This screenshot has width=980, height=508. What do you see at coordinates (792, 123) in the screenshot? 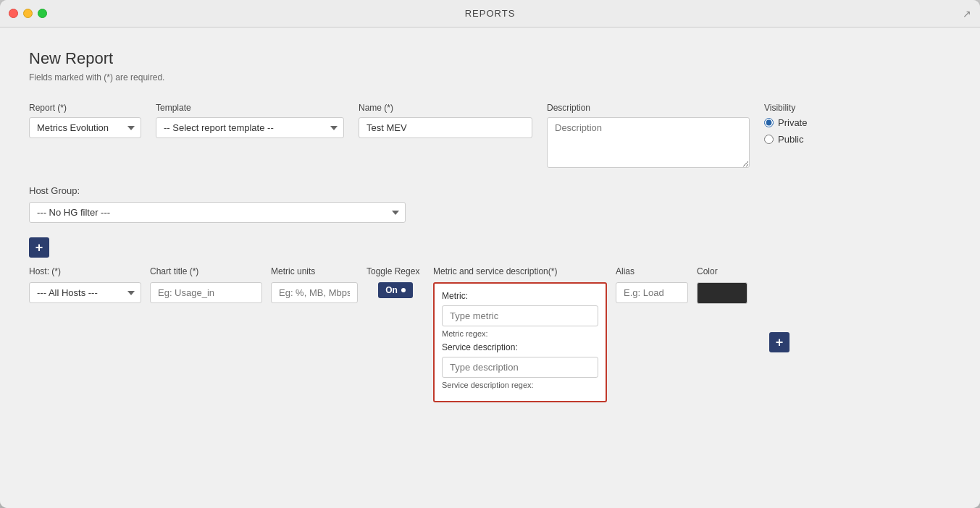
I see `private-label: Private` at bounding box center [792, 123].